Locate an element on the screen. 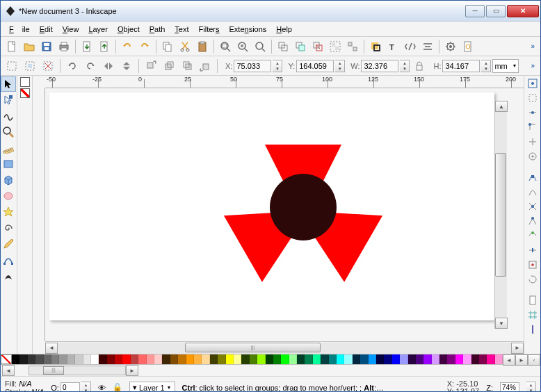 This screenshot has width=541, height=392. opacity-input is located at coordinates (70, 388).